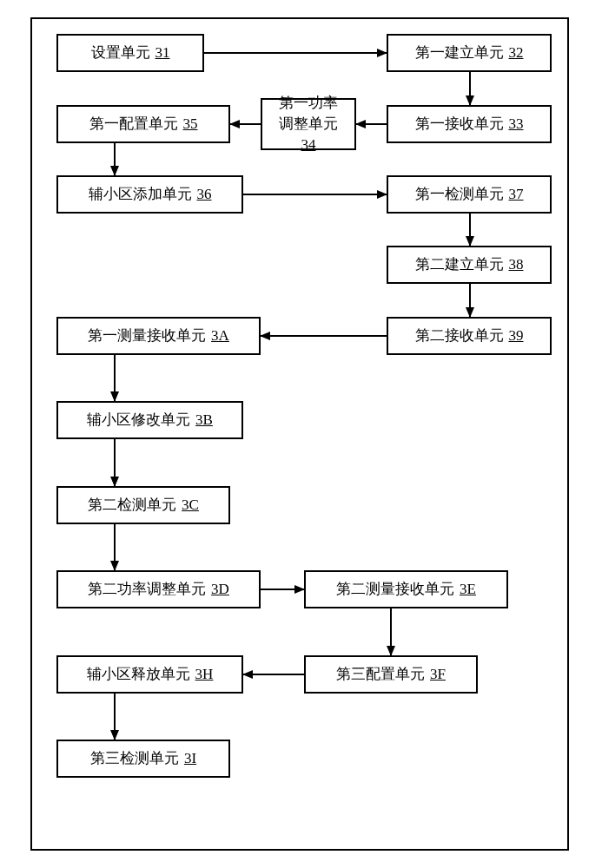 This screenshot has width=602, height=868. I want to click on node-second-power-adjust-unit: 第二功率调整单元 3D, so click(158, 589).